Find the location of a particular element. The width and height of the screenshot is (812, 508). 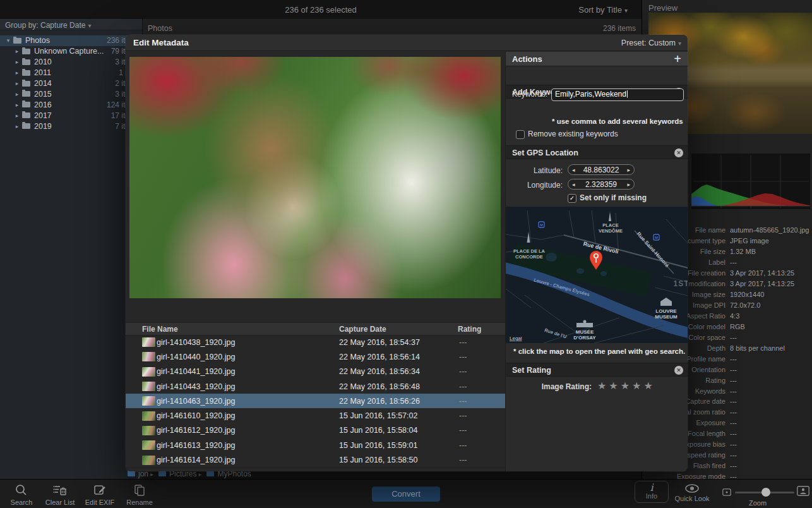

folder-label: 2011 is located at coordinates (76, 73).